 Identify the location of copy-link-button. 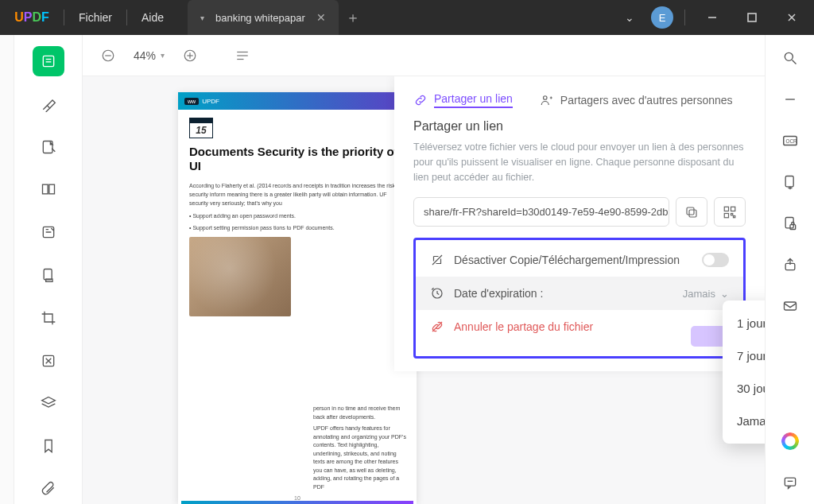
(692, 211).